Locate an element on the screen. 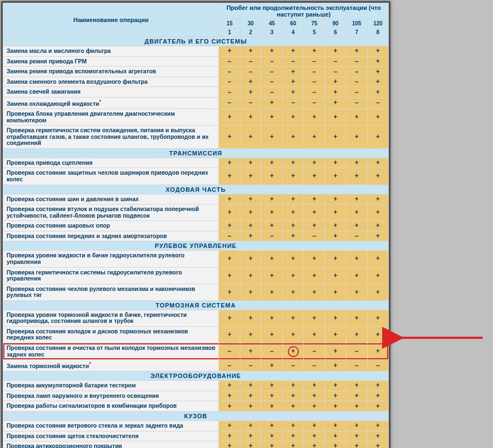  header-year: 2 is located at coordinates (250, 33).